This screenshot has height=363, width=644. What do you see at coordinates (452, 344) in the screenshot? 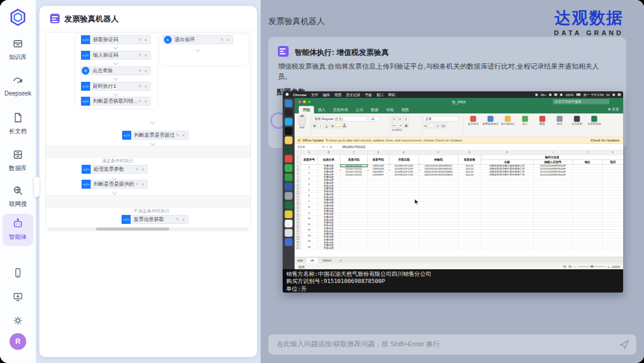
I see `chat-input: 在此输入问题或按/获取推荐问题，按 Shift+Enter 换行` at bounding box center [452, 344].